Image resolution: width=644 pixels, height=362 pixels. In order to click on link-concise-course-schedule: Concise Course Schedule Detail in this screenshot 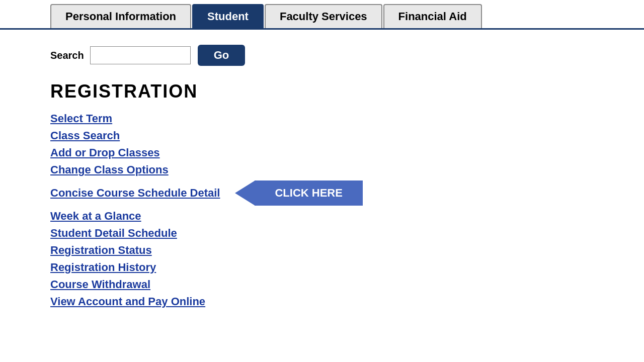, I will do `click(135, 193)`.